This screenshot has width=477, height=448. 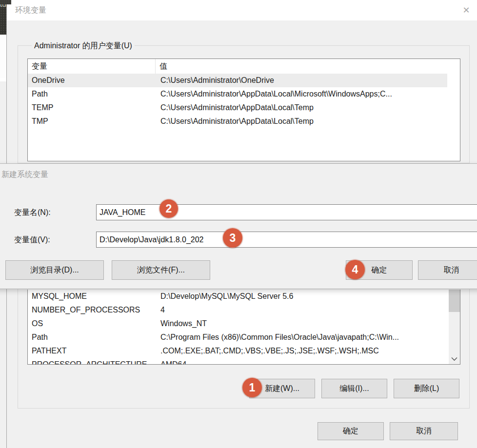 I want to click on table-row: Path C:\Program Files (x86)\Common Files…, so click(x=238, y=337).